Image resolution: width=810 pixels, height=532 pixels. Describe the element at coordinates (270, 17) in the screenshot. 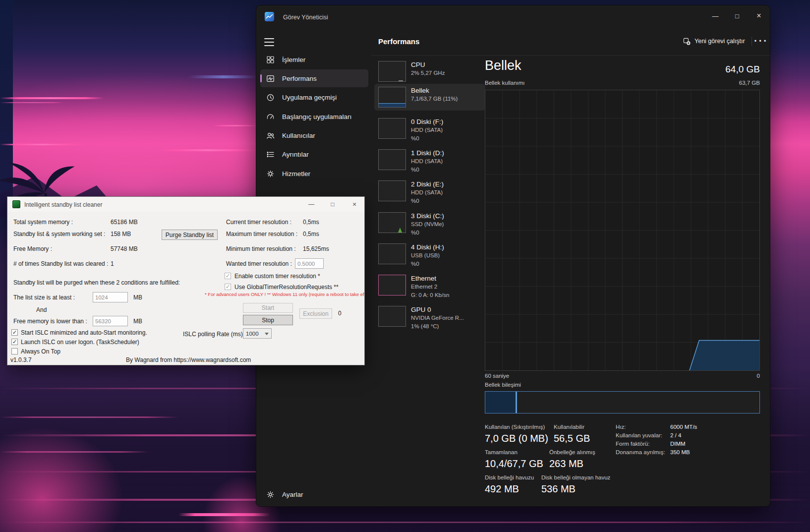

I see `task-manager-app-icon` at that location.